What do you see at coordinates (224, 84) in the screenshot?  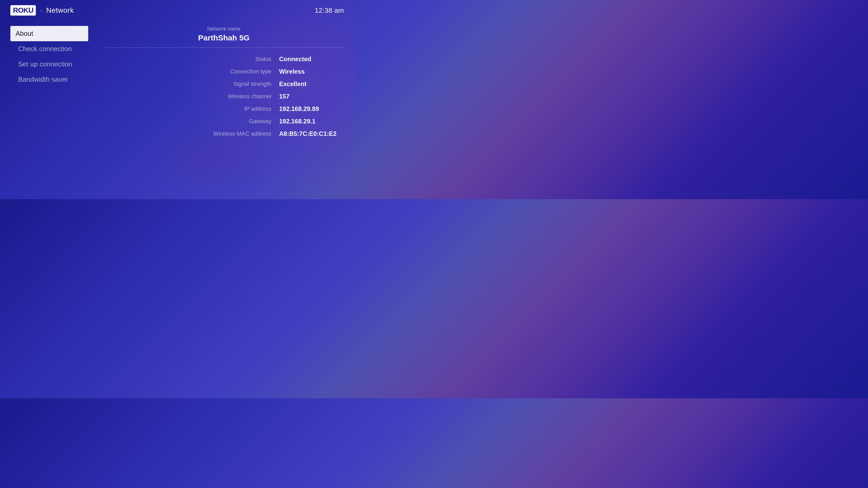 I see `info-row: Signal strengthExcellent` at bounding box center [224, 84].